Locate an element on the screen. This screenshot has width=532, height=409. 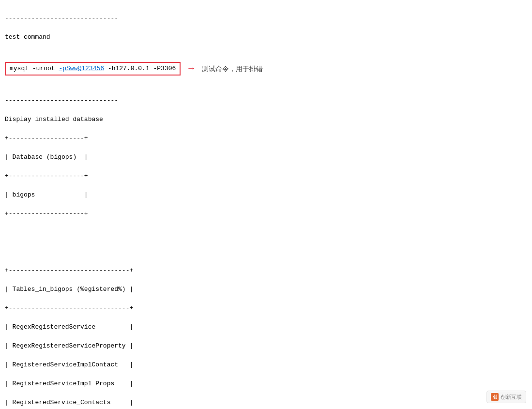
db-table-header: | Database (bigops) | is located at coordinates (46, 157).